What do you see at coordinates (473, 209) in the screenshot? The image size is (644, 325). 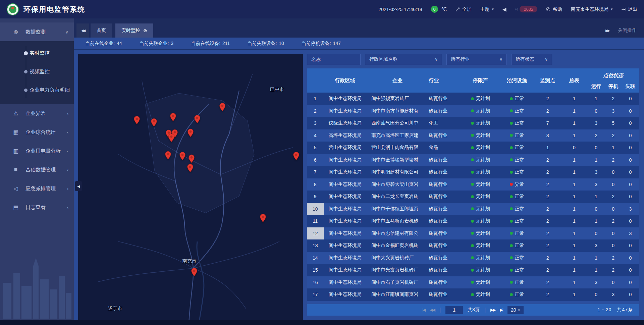 I see `table-row: 10阆中生态环境局阆中市千佛镇五郎垭页砖瓦行业无计划正常21003` at bounding box center [473, 209].